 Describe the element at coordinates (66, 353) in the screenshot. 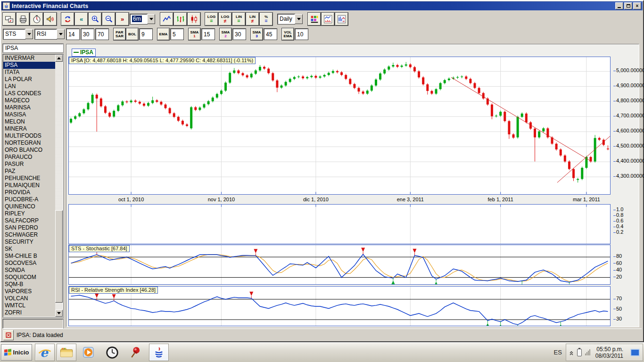

I see `file-explorer-icon` at that location.